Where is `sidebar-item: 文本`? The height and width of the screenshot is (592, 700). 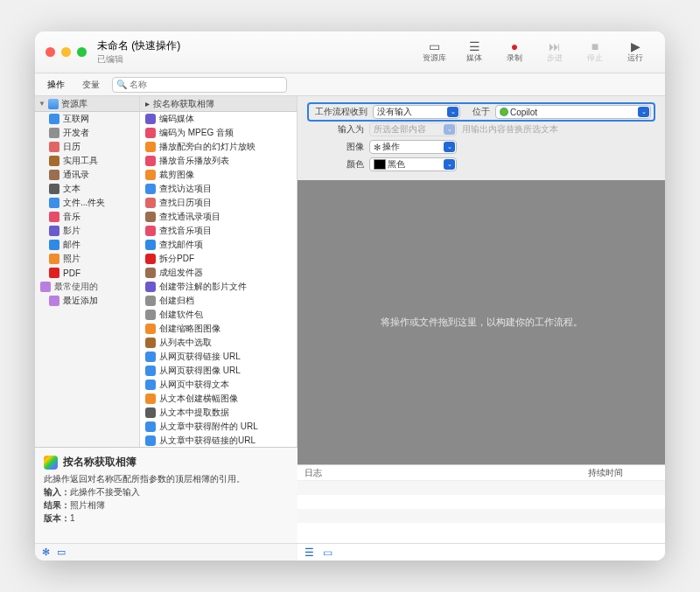 sidebar-item: 文本 is located at coordinates (88, 189).